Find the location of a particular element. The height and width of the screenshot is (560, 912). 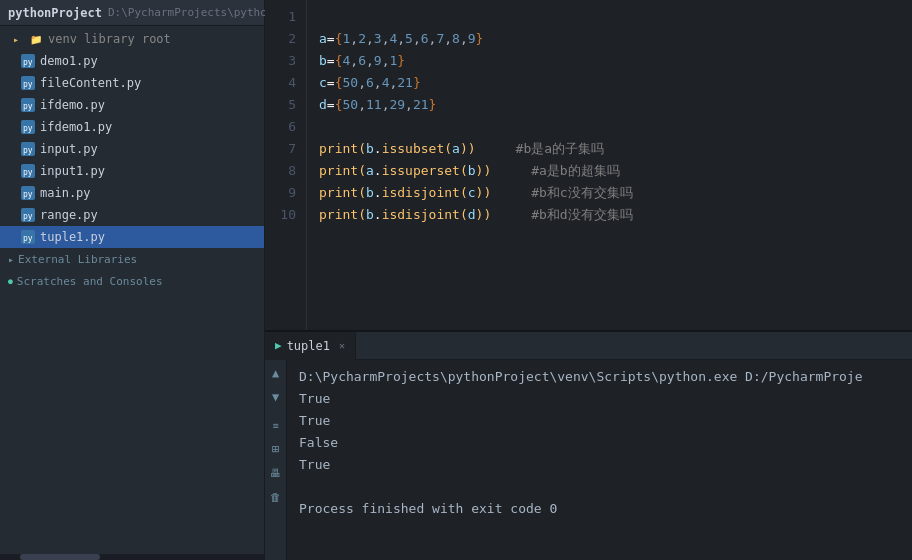

line-number-10: 10 is located at coordinates (280, 215).